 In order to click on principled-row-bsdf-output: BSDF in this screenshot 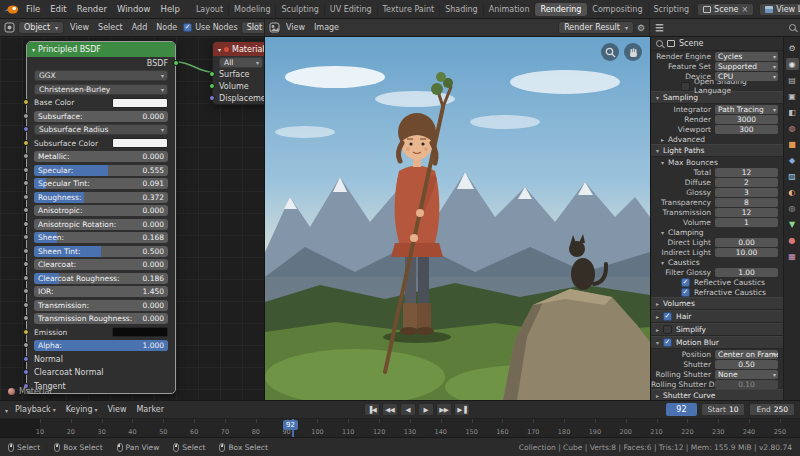, I will do `click(101, 63)`.